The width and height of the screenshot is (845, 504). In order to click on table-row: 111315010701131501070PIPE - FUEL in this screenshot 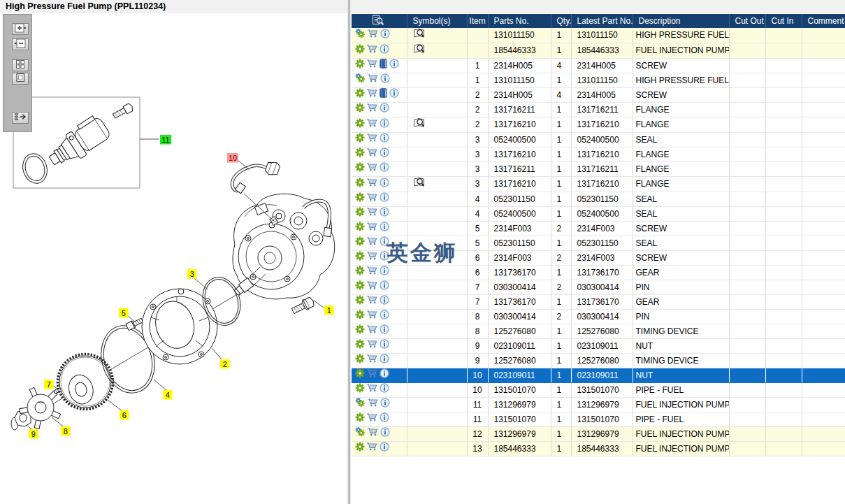, I will do `click(598, 419)`.